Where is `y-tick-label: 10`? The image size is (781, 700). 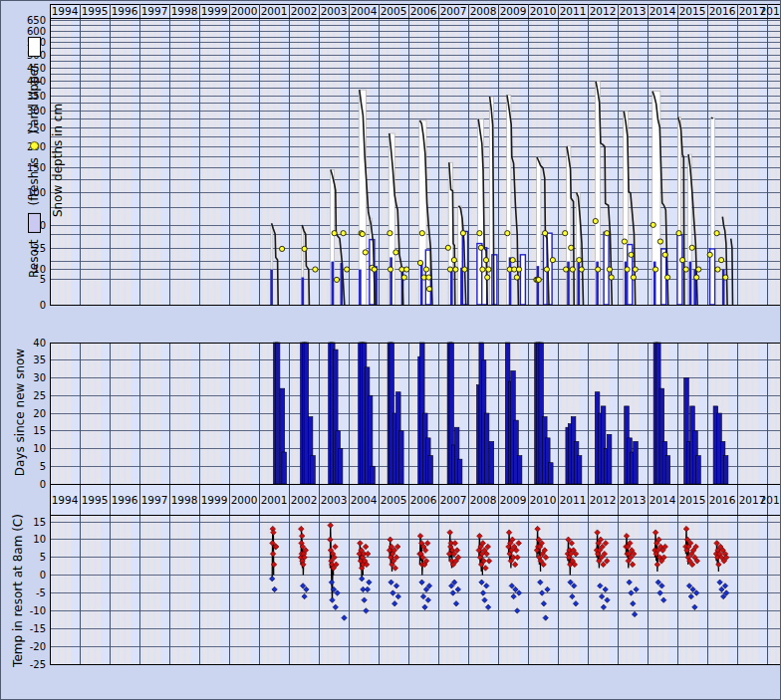 y-tick-label: 10 is located at coordinates (40, 448).